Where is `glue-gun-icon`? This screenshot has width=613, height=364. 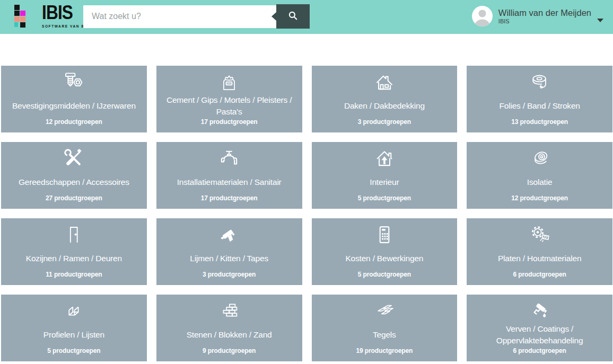
glue-gun-icon is located at coordinates (229, 235).